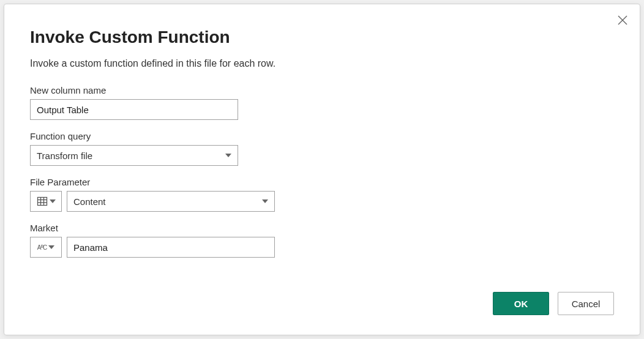 The height and width of the screenshot is (339, 644). What do you see at coordinates (171, 247) in the screenshot?
I see `market-input` at bounding box center [171, 247].